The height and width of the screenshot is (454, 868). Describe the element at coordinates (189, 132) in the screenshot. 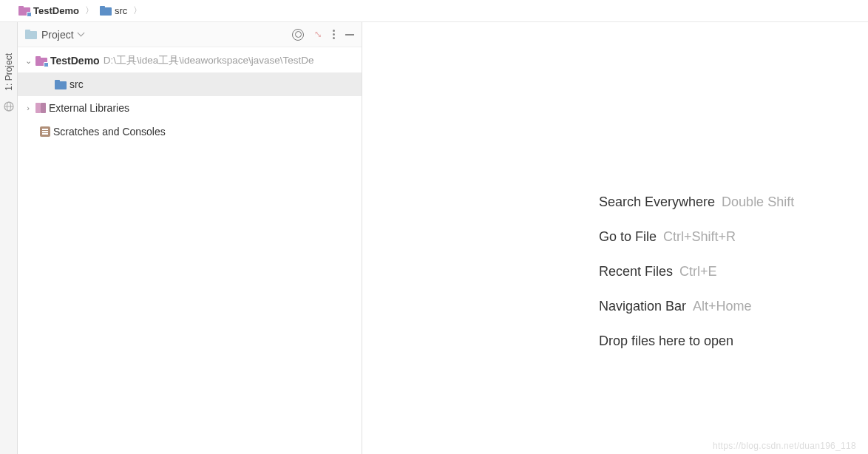

I see `tree-node-scratches: Scratches and Consoles` at that location.